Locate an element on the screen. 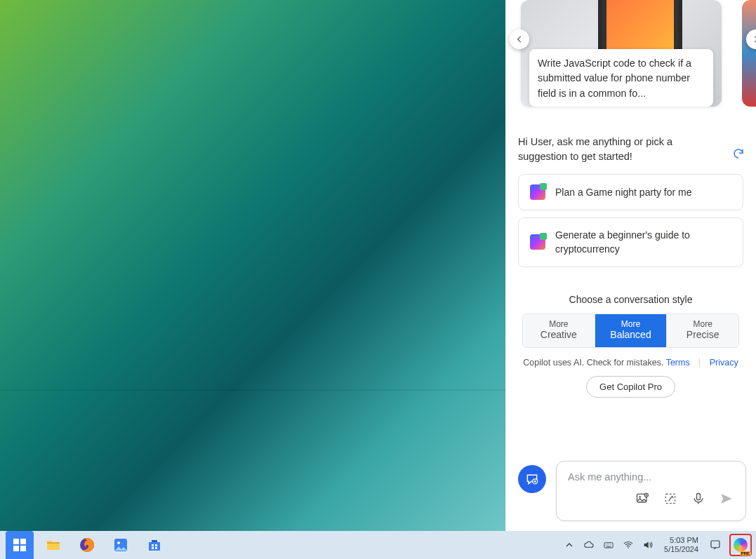  taskbar-start-button is located at coordinates (20, 545).